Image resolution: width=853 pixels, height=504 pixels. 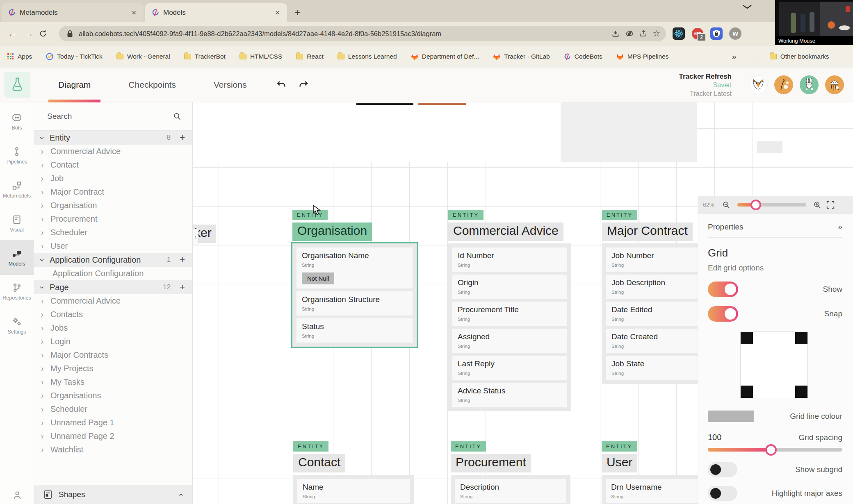 What do you see at coordinates (775, 450) in the screenshot?
I see `grid-spacing-slider` at bounding box center [775, 450].